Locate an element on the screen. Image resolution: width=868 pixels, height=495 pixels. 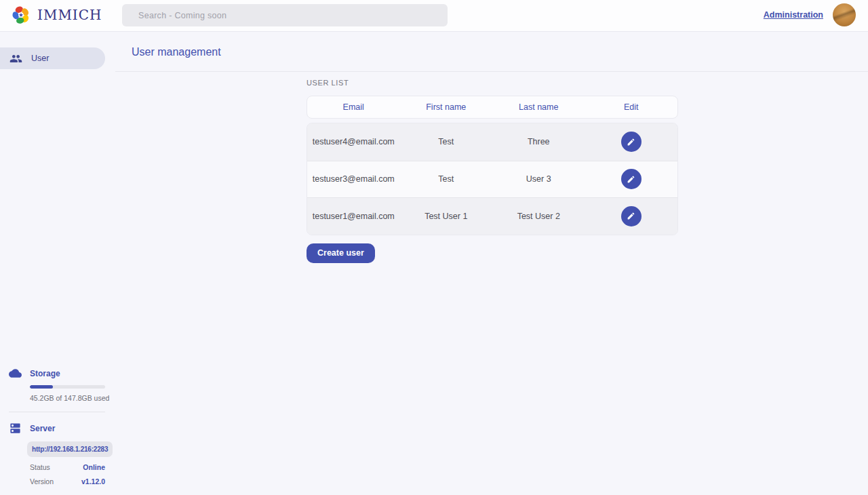
cell-last-name: Three is located at coordinates (538, 142).